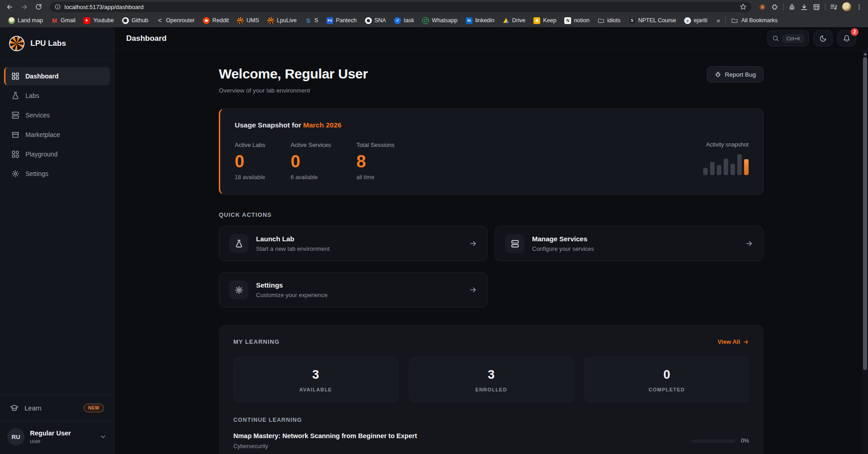 The width and height of the screenshot is (868, 454). I want to click on bookmark-gmail: Gmail, so click(64, 21).